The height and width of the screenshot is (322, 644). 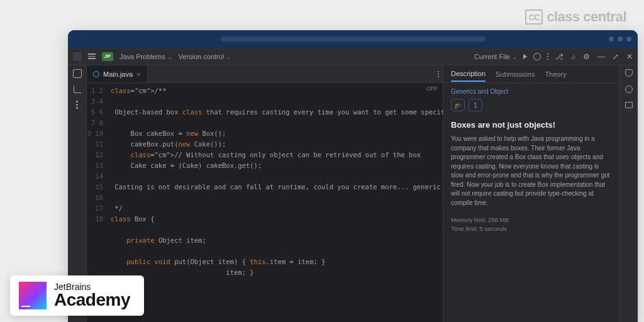 What do you see at coordinates (628, 194) in the screenshot?
I see `right-gutter` at bounding box center [628, 194].